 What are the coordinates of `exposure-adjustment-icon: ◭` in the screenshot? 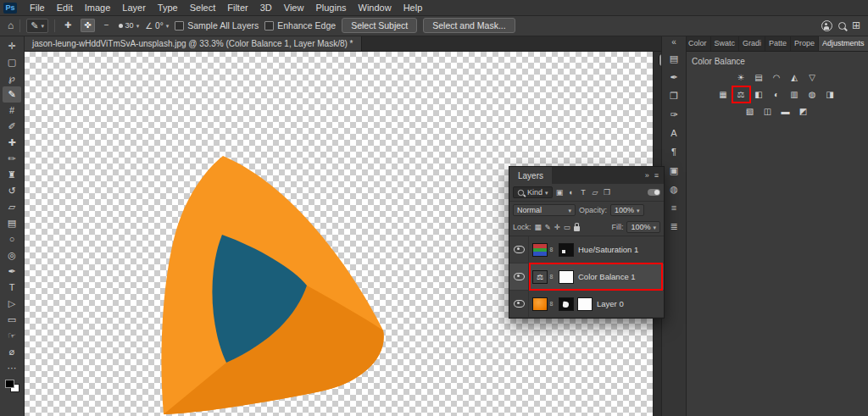 It's located at (795, 78).